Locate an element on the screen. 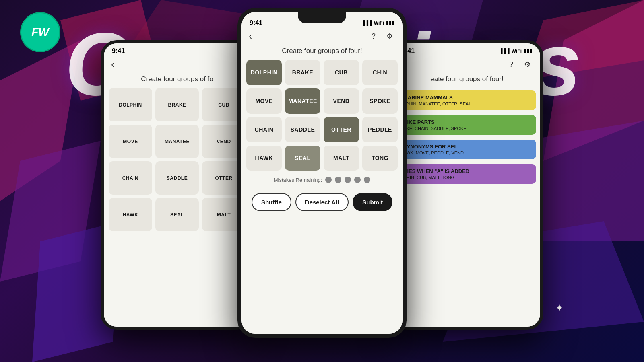  right-status-icons: ▐▐▐ WiFi ▮▮▮ is located at coordinates (516, 51).